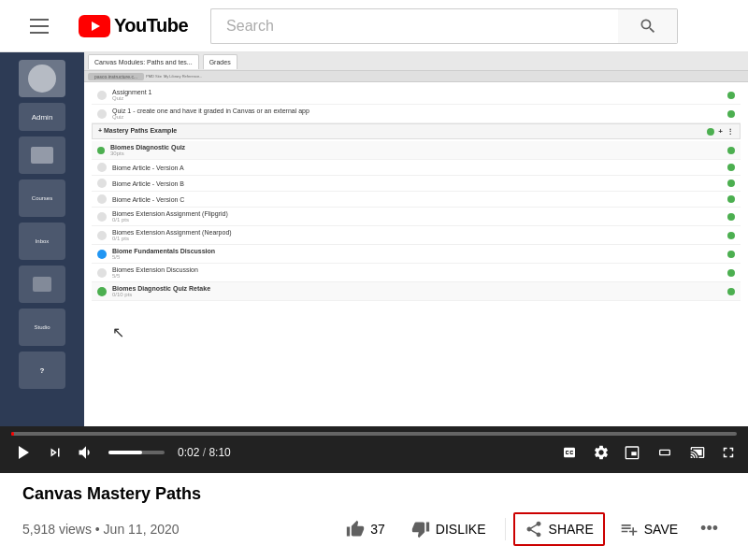  What do you see at coordinates (13, 434) in the screenshot?
I see `progress-fill` at bounding box center [13, 434].